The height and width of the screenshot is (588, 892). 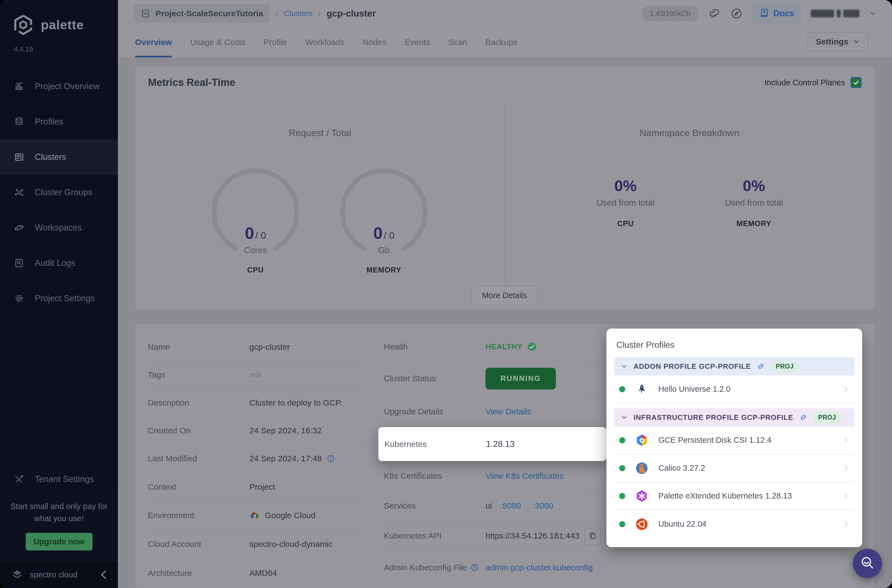 What do you see at coordinates (19, 263) in the screenshot?
I see `audit-logs-icon` at bounding box center [19, 263].